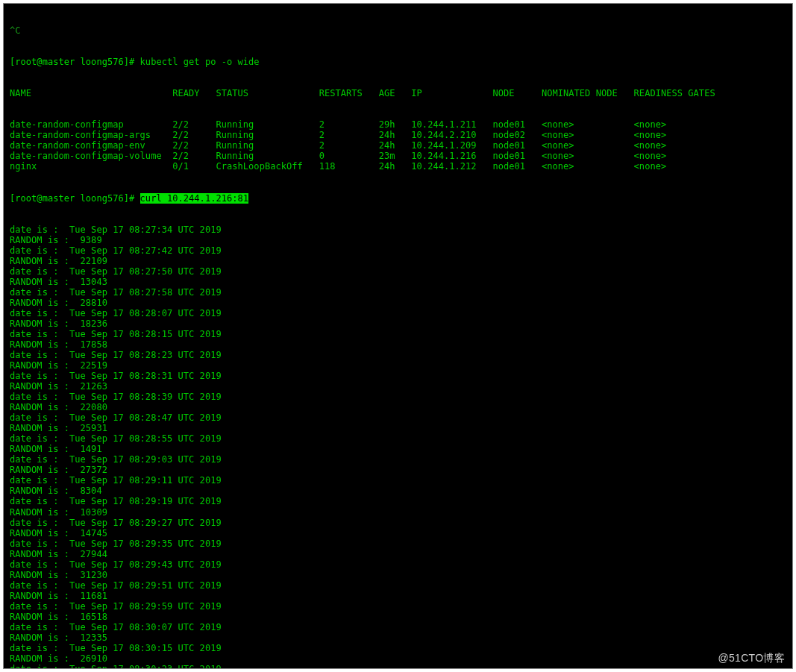 This screenshot has height=672, width=796. I want to click on table-row: date-random-configmap-env 2/2 Running 2 …, so click(398, 145).